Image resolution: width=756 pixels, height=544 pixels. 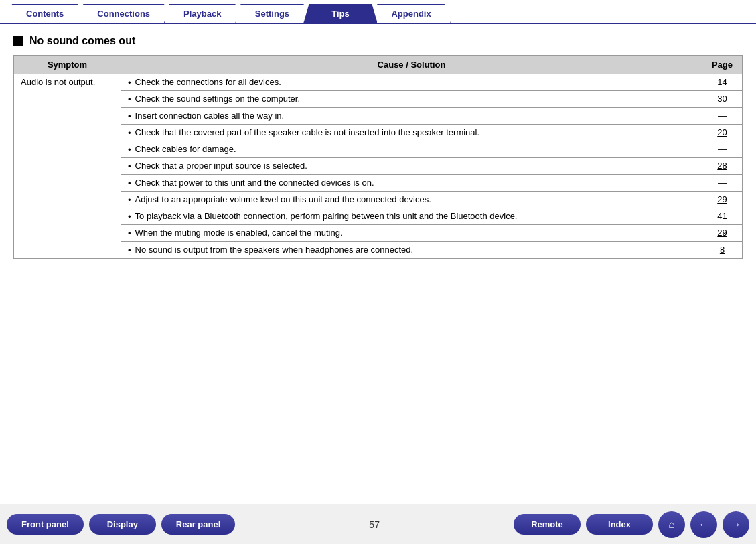 I want to click on col-header-cause: Cause / Solution, so click(x=412, y=65).